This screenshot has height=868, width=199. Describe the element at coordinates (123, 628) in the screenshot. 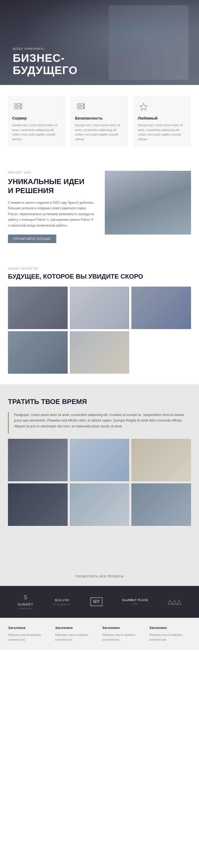

I see `footer-col-3-title: Заголовок` at that location.